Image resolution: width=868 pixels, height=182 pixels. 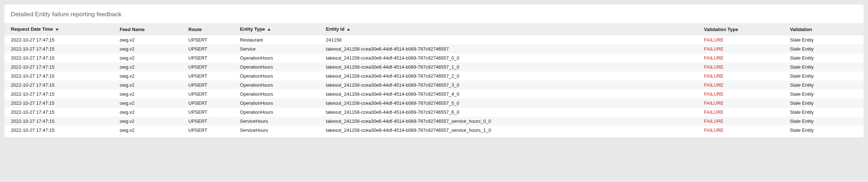 I want to click on col-header-validation-type: Validation Type, so click(x=743, y=29).